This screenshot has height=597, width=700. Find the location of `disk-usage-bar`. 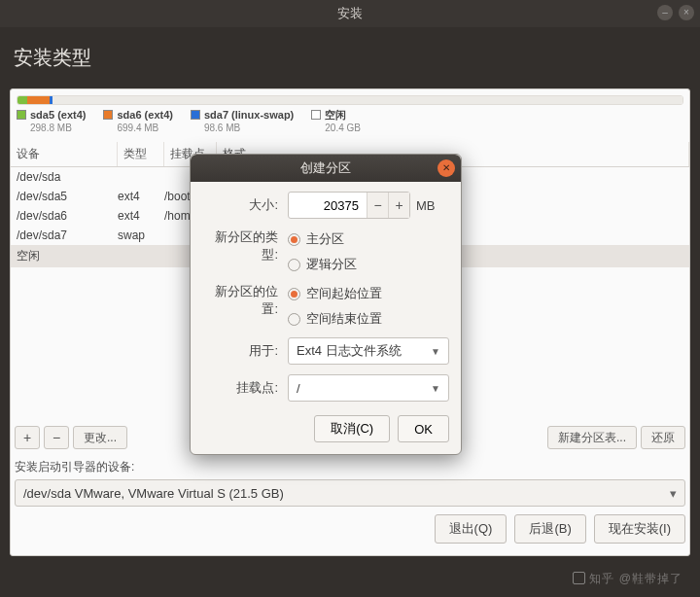

disk-usage-bar is located at coordinates (350, 100).